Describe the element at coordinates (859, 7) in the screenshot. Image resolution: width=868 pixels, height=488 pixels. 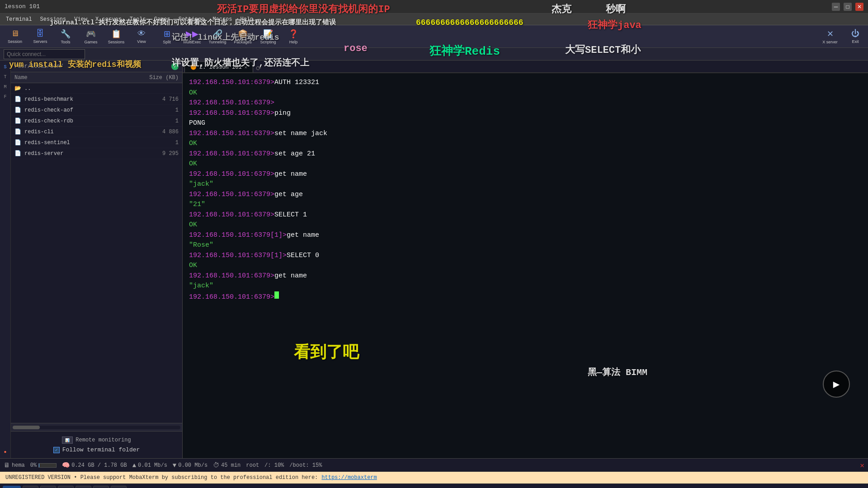
I see `close-button: ✕` at that location.